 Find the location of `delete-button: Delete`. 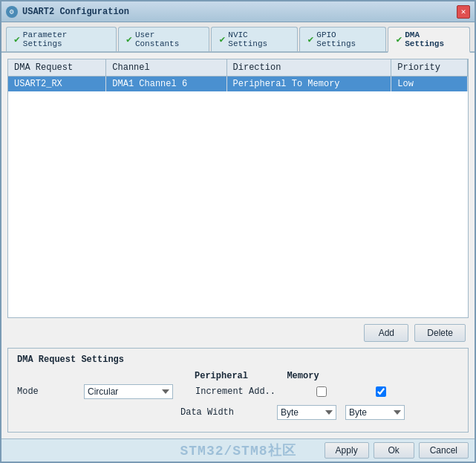

delete-button: Delete is located at coordinates (440, 333).